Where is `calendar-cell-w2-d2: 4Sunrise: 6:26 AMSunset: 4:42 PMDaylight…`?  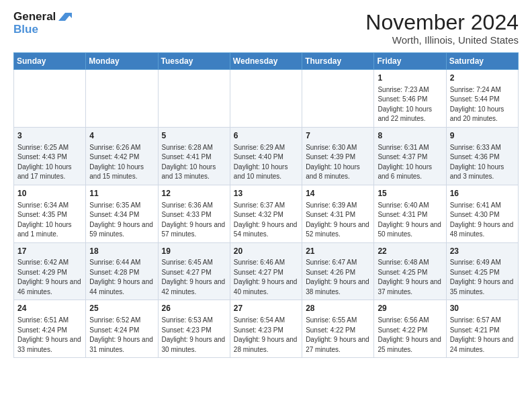
calendar-cell-w2-d2: 4Sunrise: 6:26 AMSunset: 4:42 PMDaylight… is located at coordinates (122, 156).